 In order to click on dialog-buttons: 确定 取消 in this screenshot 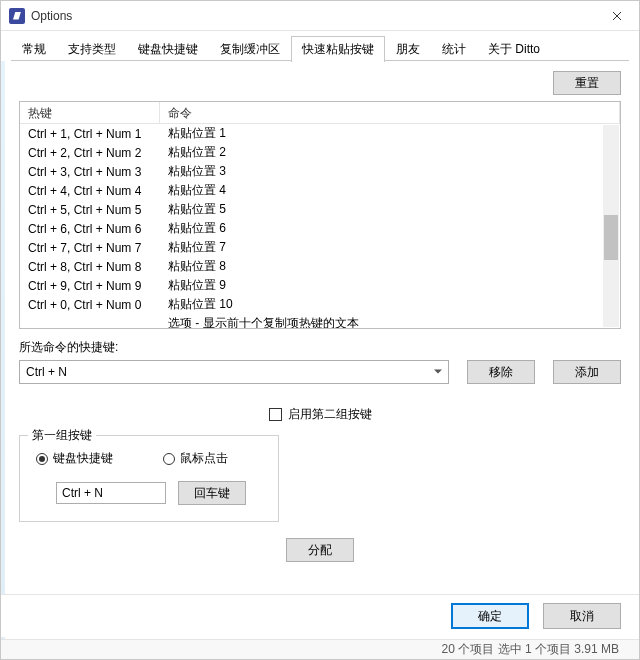, I will do `click(320, 616)`.